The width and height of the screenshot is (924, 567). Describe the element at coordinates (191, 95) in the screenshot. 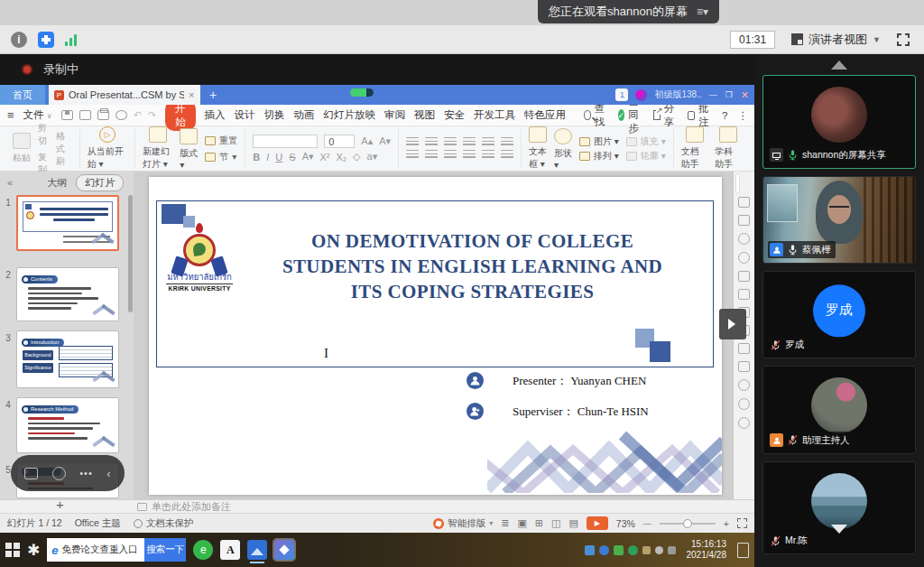

I see `close-tab-icon: ×` at that location.